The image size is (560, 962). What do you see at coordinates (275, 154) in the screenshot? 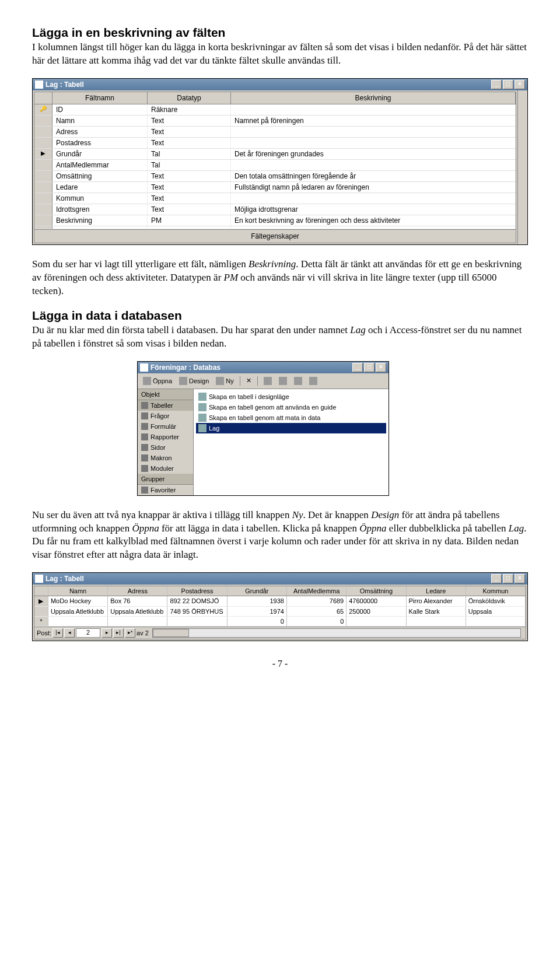
I see `design-row: ▶ Grundår Tal Det år föreningen grundade…` at bounding box center [275, 154].